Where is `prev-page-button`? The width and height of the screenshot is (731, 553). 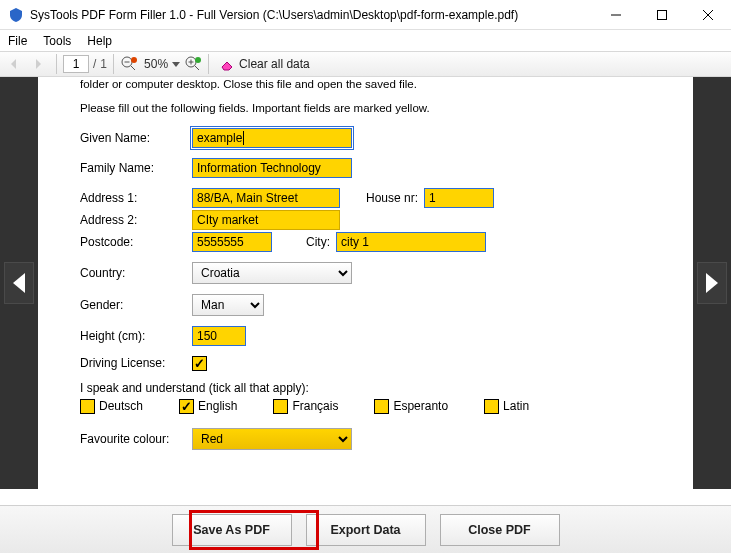 prev-page-button is located at coordinates (16, 64).